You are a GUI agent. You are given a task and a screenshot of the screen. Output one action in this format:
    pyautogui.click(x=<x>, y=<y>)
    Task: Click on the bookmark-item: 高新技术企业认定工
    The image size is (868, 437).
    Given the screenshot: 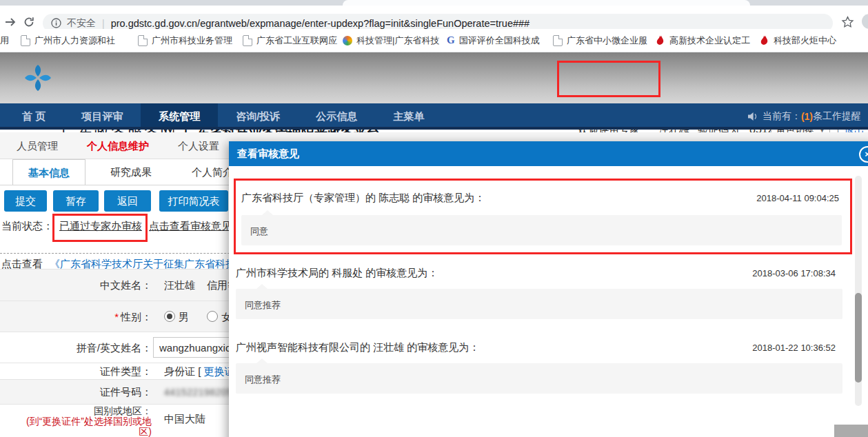 What is the action you would take?
    pyautogui.click(x=703, y=40)
    